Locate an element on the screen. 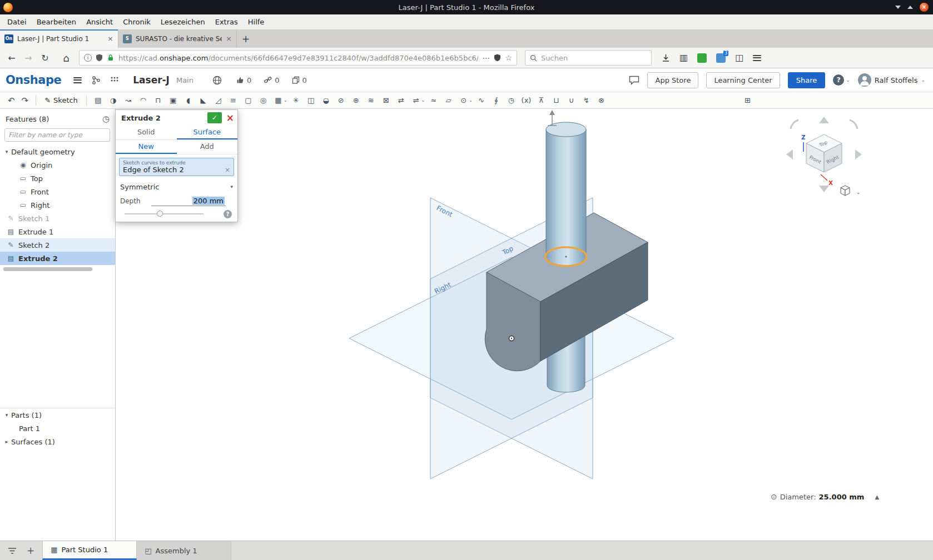 The height and width of the screenshot is (560, 933). redo-button: ↷ is located at coordinates (26, 101).